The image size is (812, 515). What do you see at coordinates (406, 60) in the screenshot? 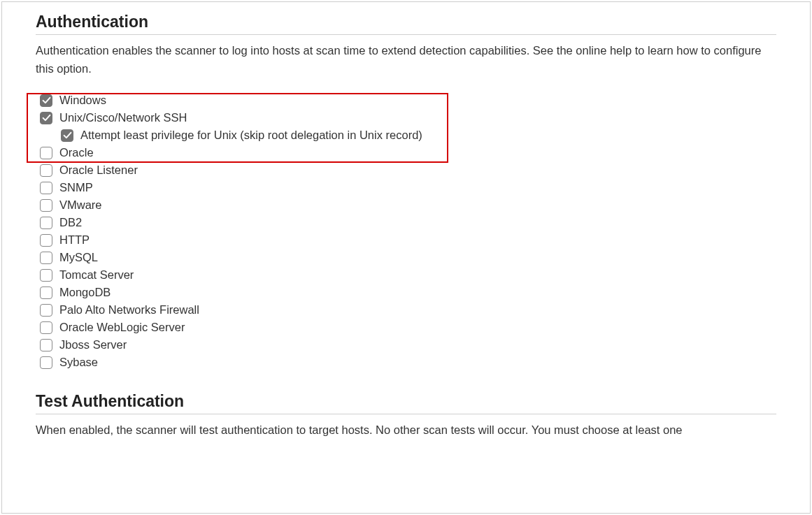
I see `authentication-description: Authentication enables the scanner to lo…` at bounding box center [406, 60].